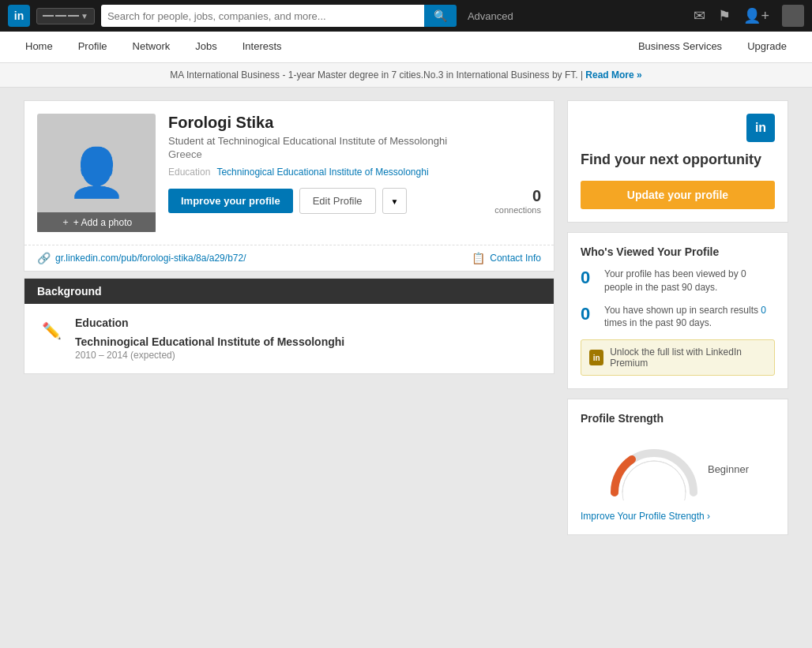 The image size is (812, 648). Describe the element at coordinates (757, 16) in the screenshot. I see `add-connections-icon: 👤+` at that location.